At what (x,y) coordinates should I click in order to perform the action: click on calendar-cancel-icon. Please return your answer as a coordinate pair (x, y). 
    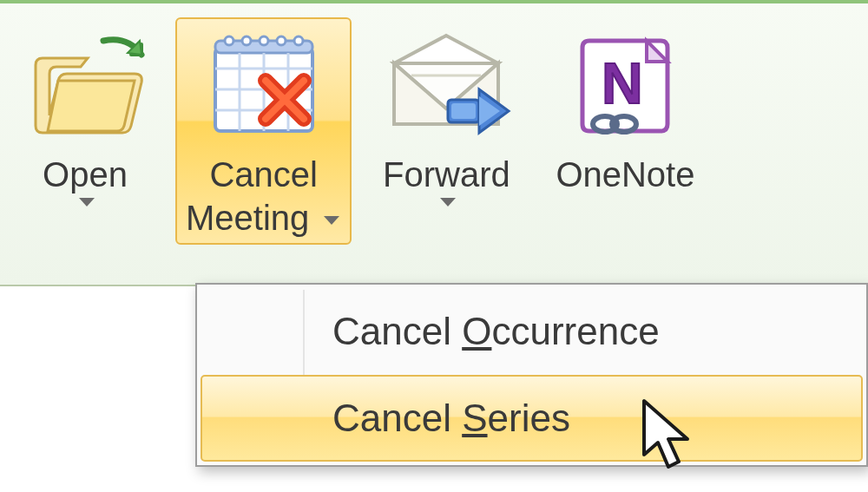
    Looking at the image, I should click on (264, 85).